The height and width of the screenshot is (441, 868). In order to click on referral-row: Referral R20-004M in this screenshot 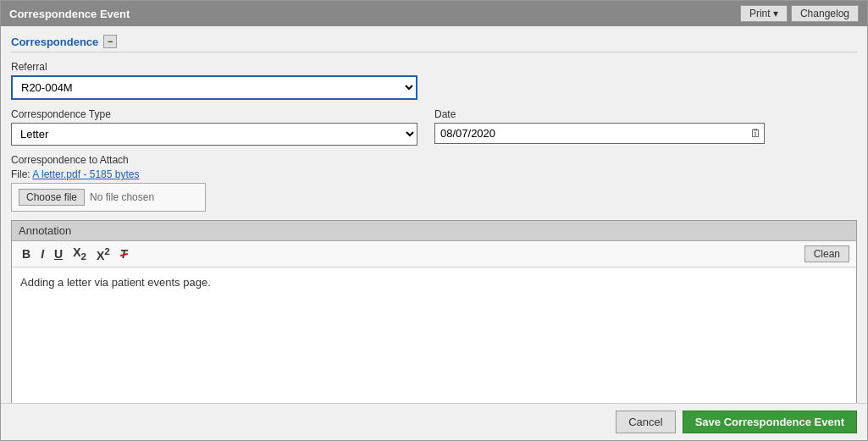, I will do `click(434, 80)`.